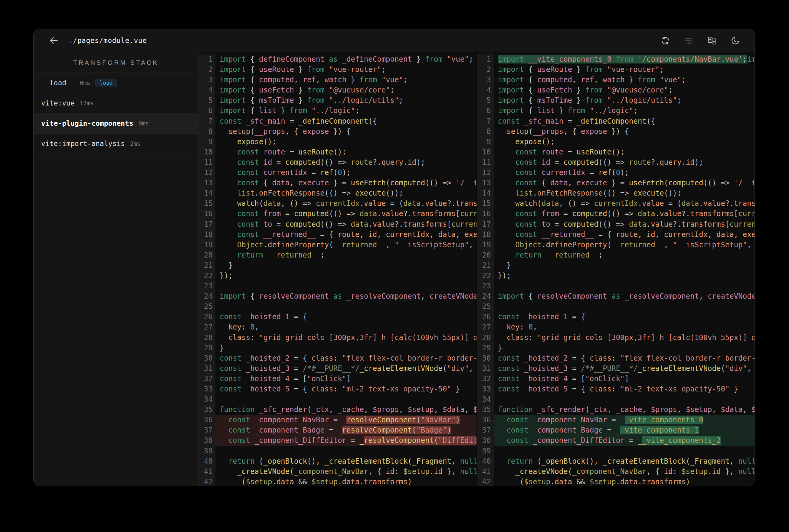 The image size is (789, 532). What do you see at coordinates (116, 83) in the screenshot?
I see `sidebar-item--load-: __load__0msload` at bounding box center [116, 83].